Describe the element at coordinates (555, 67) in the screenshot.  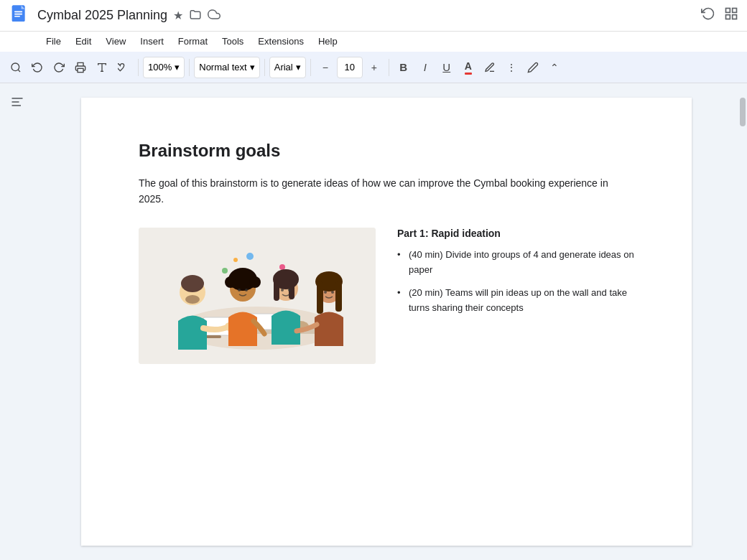
I see `collapse-toolbar-button: ⌃` at that location.